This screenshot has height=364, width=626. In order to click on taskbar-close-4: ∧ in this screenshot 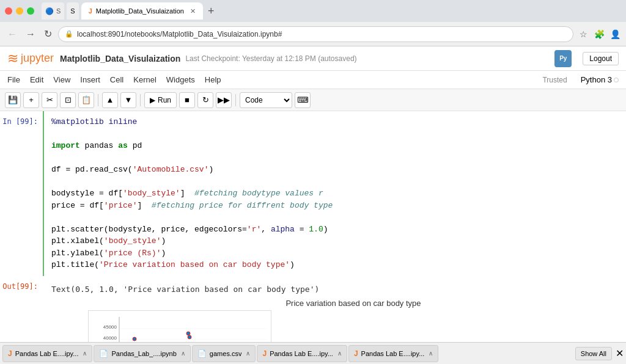, I will do `click(340, 353)`.